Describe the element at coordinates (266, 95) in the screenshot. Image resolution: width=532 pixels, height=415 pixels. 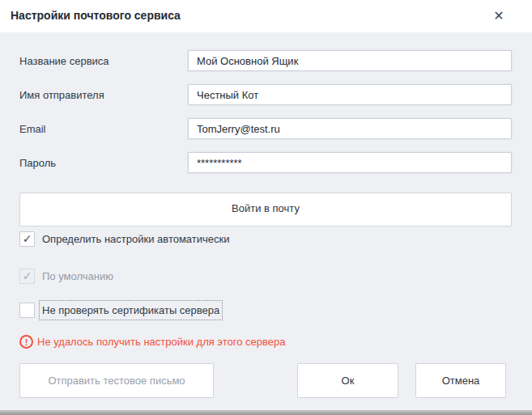
I see `sender-name-row: Имя отправителя` at that location.